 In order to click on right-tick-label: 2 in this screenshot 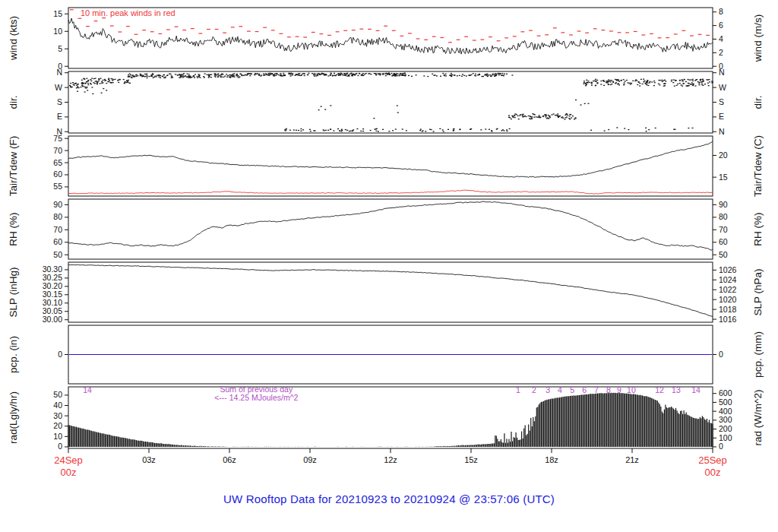, I will do `click(721, 52)`.